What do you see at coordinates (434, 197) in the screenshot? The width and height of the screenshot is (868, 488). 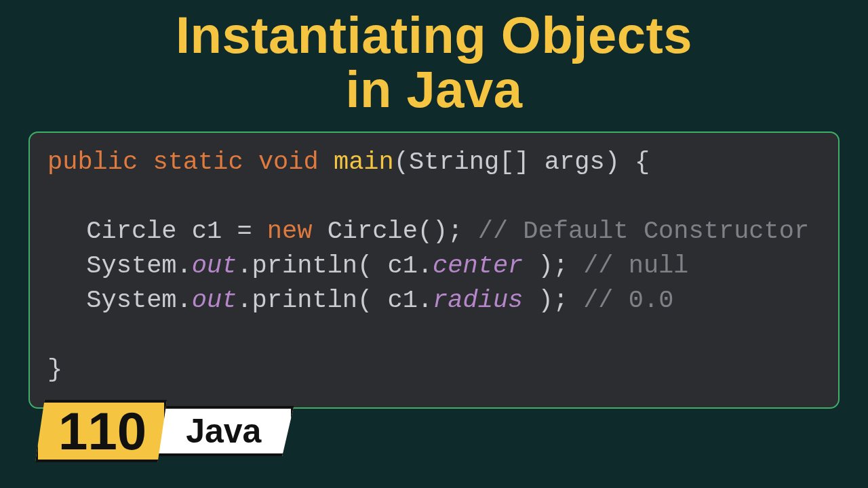 I see `blank-line` at bounding box center [434, 197].